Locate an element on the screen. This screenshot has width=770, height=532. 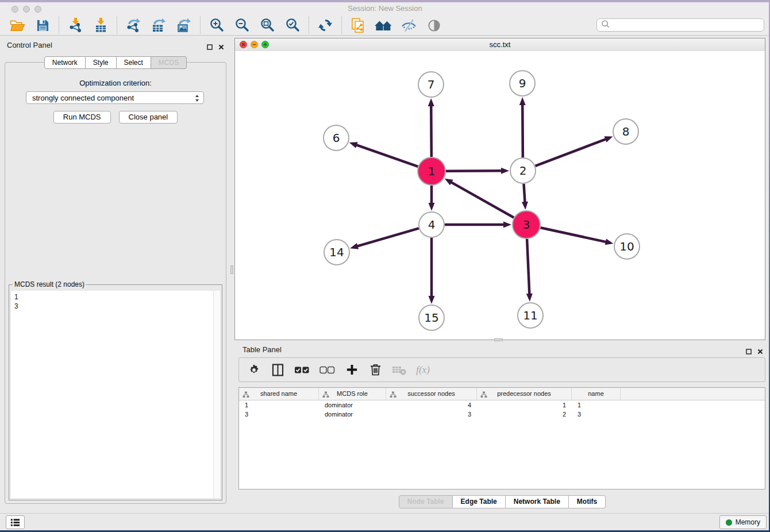
import-network-icon is located at coordinates (75, 25).